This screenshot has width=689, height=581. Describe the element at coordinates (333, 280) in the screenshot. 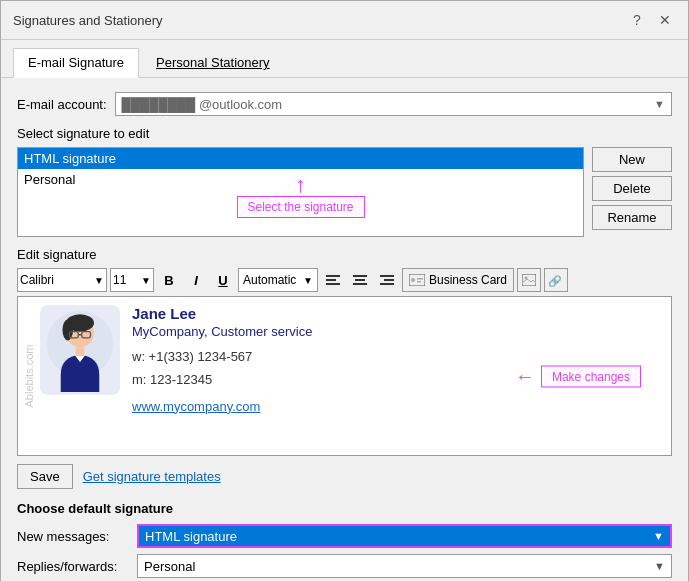

I see `align-left-icon` at that location.